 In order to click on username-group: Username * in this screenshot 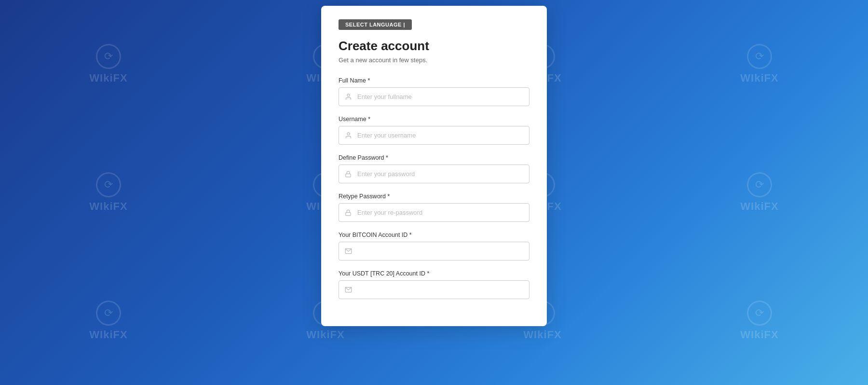, I will do `click(434, 130)`.